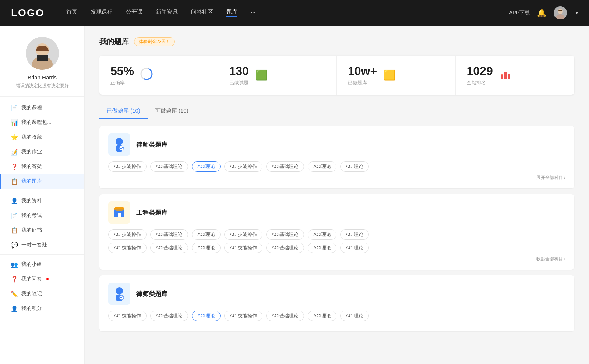 The width and height of the screenshot is (589, 364). Describe the element at coordinates (42, 152) in the screenshot. I see `sidebar-item-homework: 📝 我的作业` at that location.